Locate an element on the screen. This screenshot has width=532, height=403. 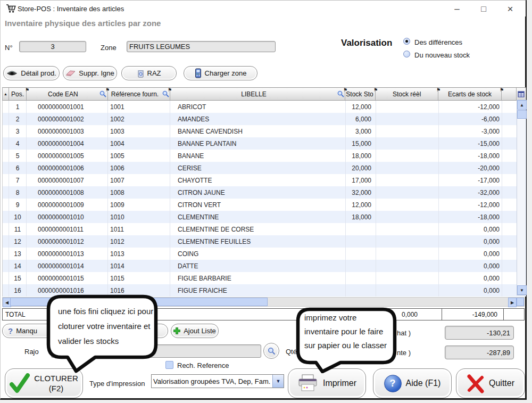
table-row: 13 0000000001013 1013 COING 0,000 is located at coordinates (264, 253).